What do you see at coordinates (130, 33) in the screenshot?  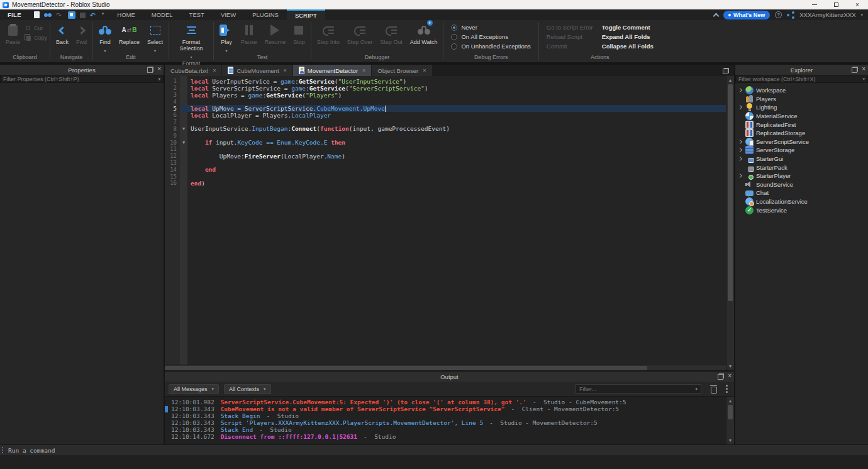 I see `replace-button: A⇄B Replace` at bounding box center [130, 33].